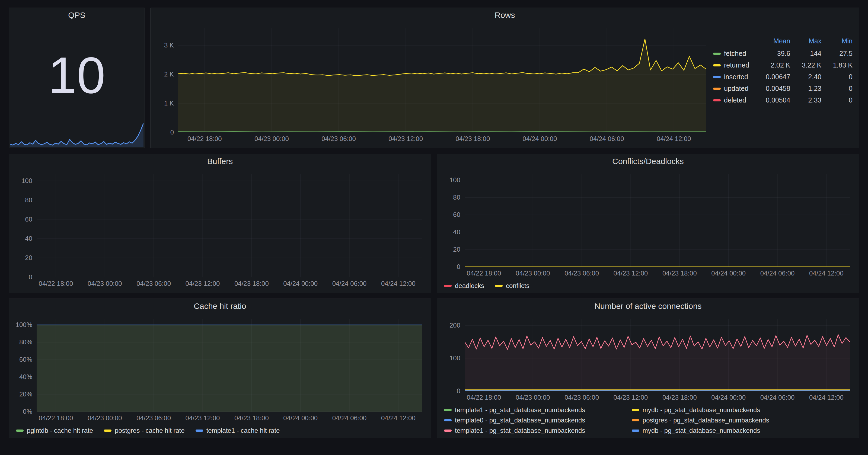 This screenshot has height=455, width=868. I want to click on legend-item: conflicts, so click(512, 286).